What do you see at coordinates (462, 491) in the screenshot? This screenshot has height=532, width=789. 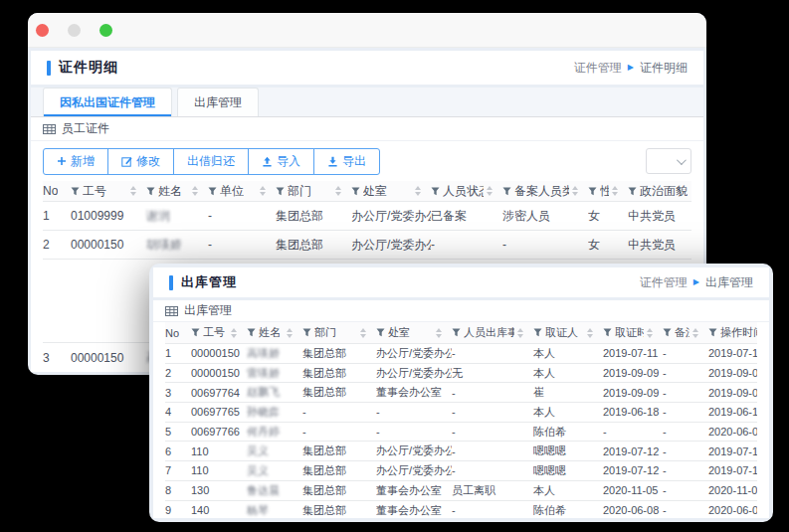 I see `table-row: 8130鲁达晨集团总部董事会办公室员工离职本人2020-11-05-2020-1…` at bounding box center [462, 491].